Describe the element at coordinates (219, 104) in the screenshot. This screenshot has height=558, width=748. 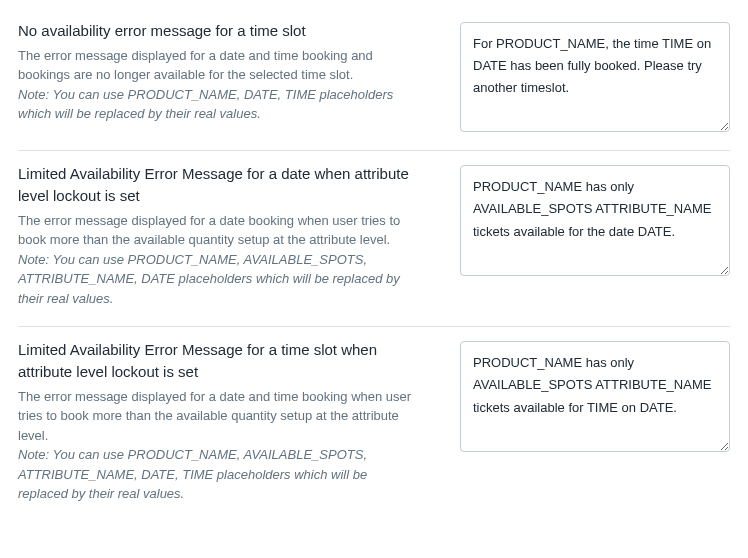
I see `setting-note: Note: You can use PRODUCT_NAME, DATE, TI…` at that location.